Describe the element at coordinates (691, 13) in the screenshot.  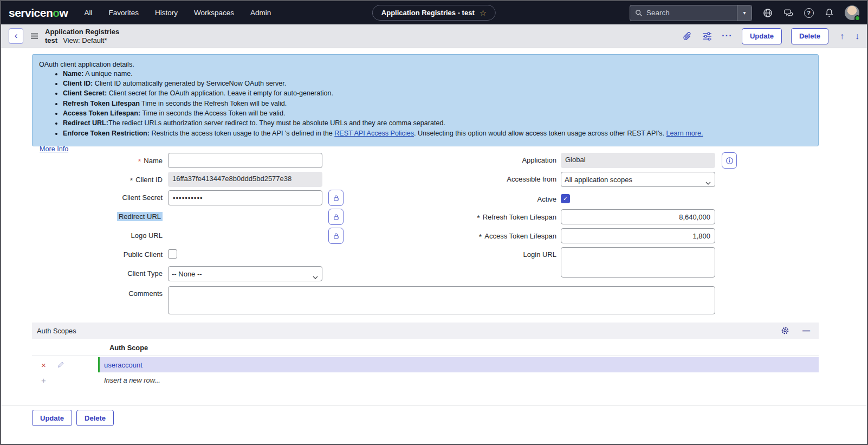
I see `search-input` at that location.